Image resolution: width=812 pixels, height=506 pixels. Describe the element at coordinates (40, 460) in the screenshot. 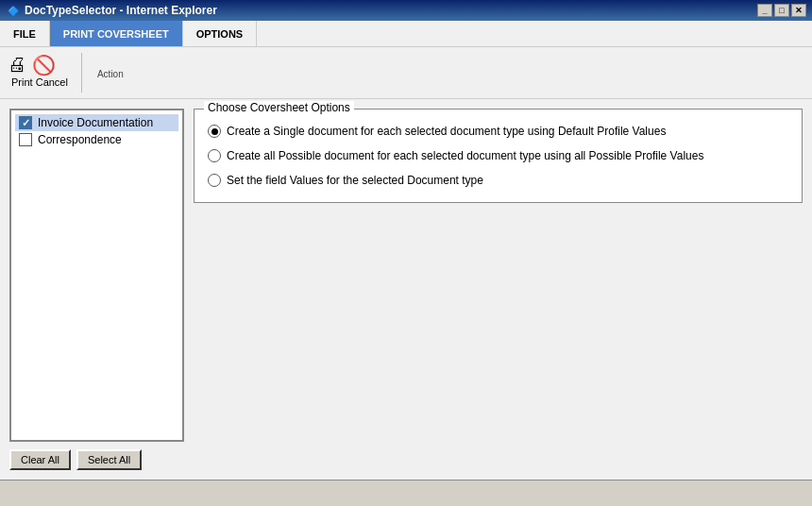

I see `clear-all-button: Clear All` at that location.